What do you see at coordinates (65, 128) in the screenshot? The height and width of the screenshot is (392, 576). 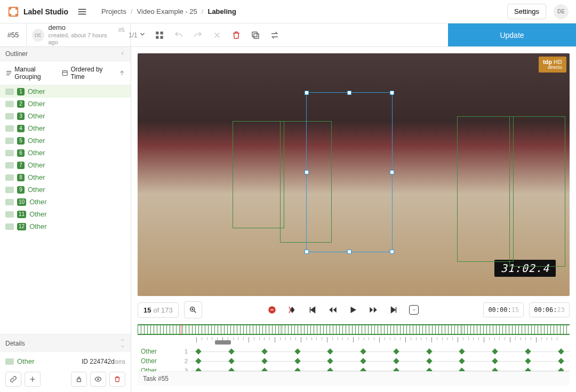 I see `region-item: 4Other` at bounding box center [65, 128].